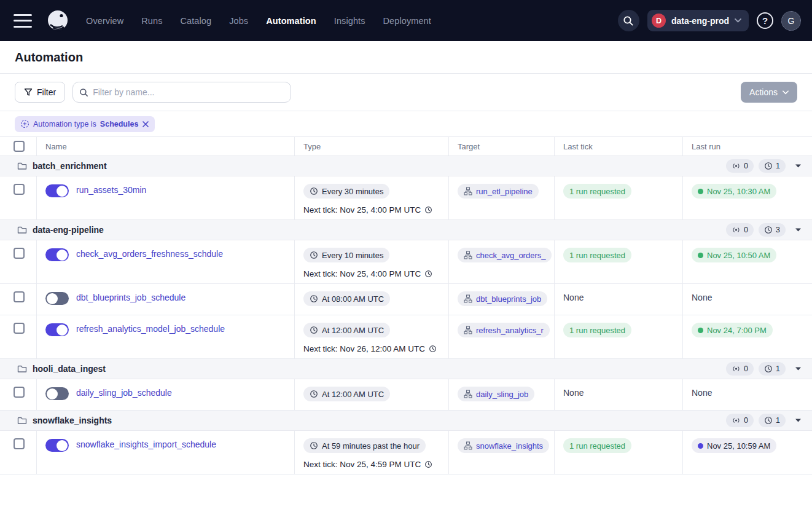 The image size is (812, 520). What do you see at coordinates (407, 21) in the screenshot?
I see `nav-item-deployment: Deployment` at bounding box center [407, 21].